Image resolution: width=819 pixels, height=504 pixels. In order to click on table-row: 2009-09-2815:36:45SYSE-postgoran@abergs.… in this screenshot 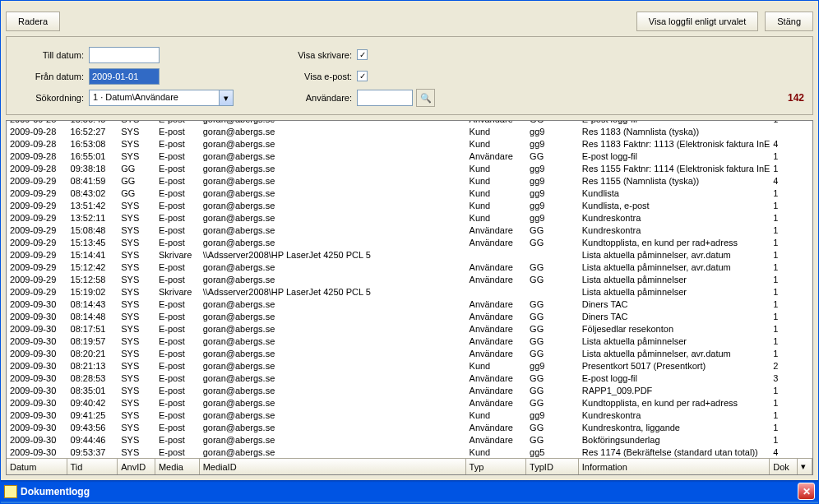, I will do `click(410, 123)`.